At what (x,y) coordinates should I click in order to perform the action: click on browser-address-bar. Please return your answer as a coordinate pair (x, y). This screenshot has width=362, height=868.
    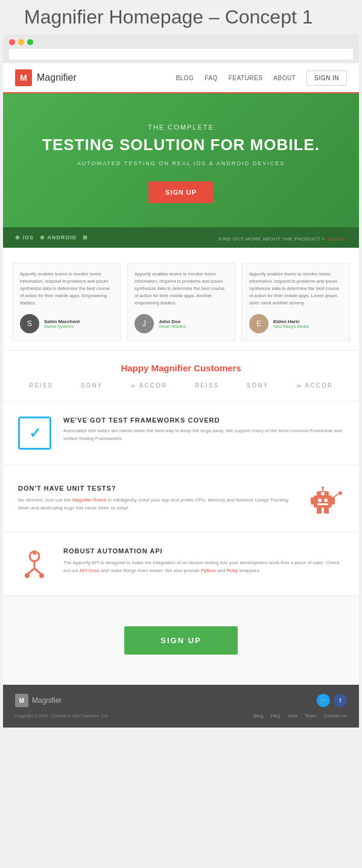
    Looking at the image, I should click on (181, 54).